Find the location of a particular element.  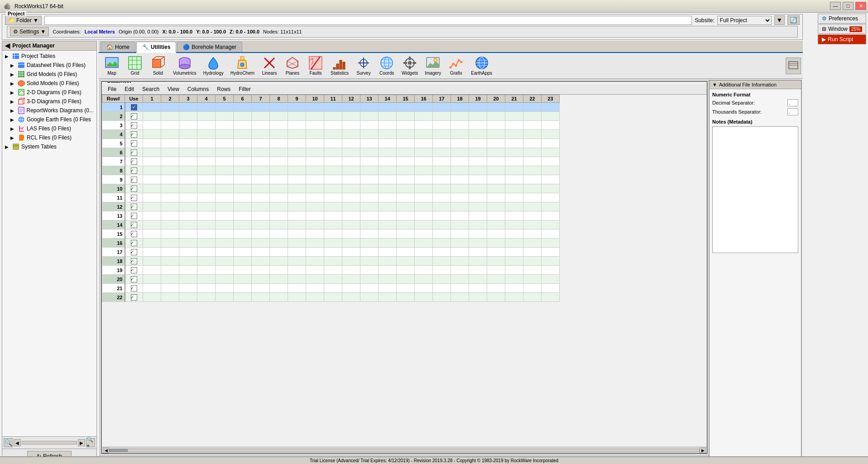

settings-button: ⚙ Settings ▼ is located at coordinates (29, 32).